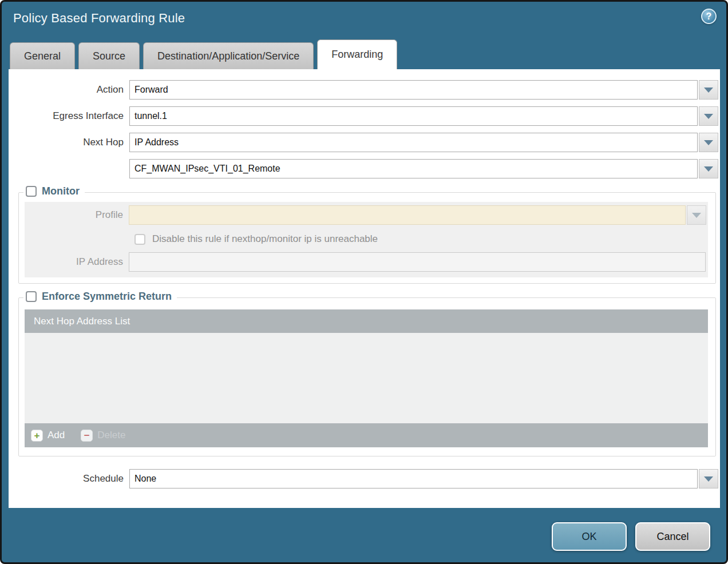 Image resolution: width=728 pixels, height=564 pixels. What do you see at coordinates (56, 435) in the screenshot?
I see `add-button-label: Add` at bounding box center [56, 435].